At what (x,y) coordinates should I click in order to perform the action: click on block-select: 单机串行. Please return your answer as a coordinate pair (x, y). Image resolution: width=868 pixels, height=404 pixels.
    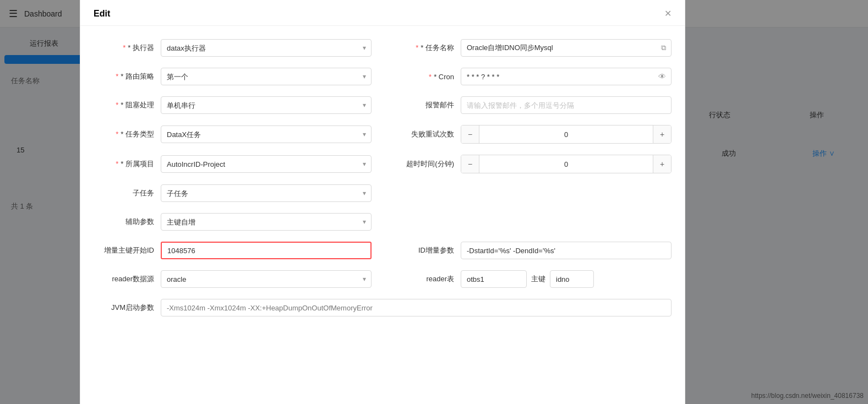
    Looking at the image, I should click on (266, 105).